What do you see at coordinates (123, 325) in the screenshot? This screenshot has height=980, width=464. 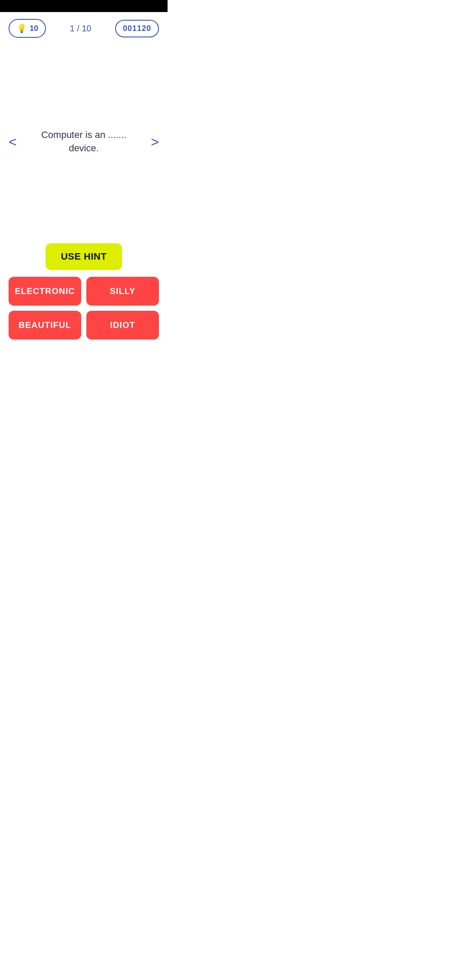 I see `answer-button-idiot: IDIOT` at bounding box center [123, 325].